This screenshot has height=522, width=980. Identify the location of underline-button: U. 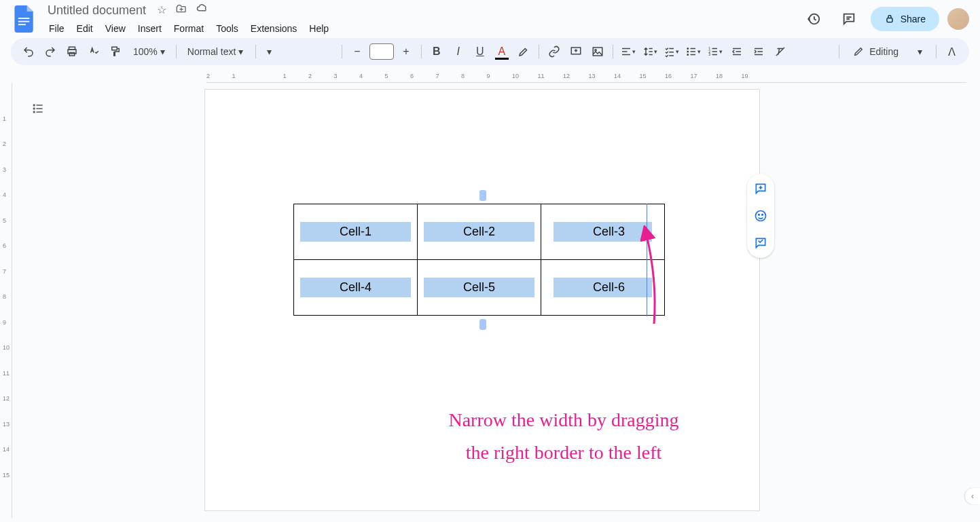
(480, 52).